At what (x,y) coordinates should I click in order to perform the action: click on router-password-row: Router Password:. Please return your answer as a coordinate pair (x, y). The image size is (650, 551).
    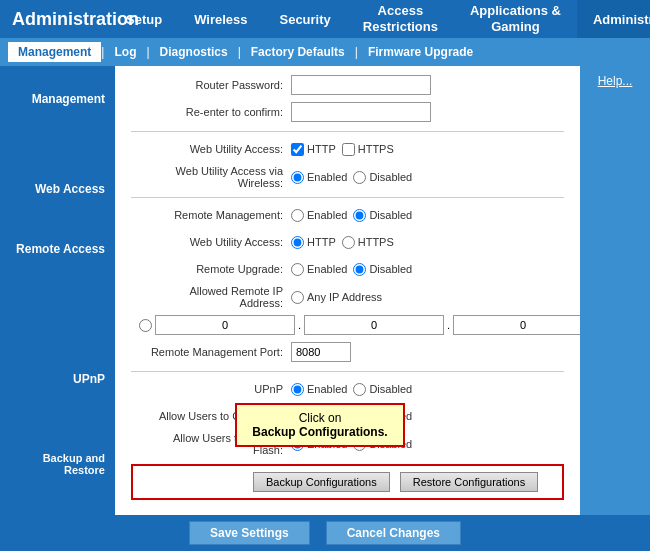
    Looking at the image, I should click on (348, 85).